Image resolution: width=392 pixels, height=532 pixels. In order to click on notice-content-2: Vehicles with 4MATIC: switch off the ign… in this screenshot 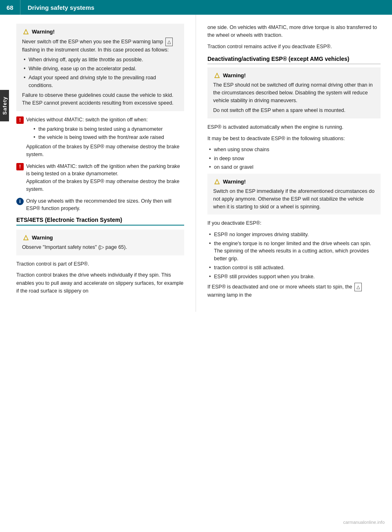, I will do `click(105, 178)`.